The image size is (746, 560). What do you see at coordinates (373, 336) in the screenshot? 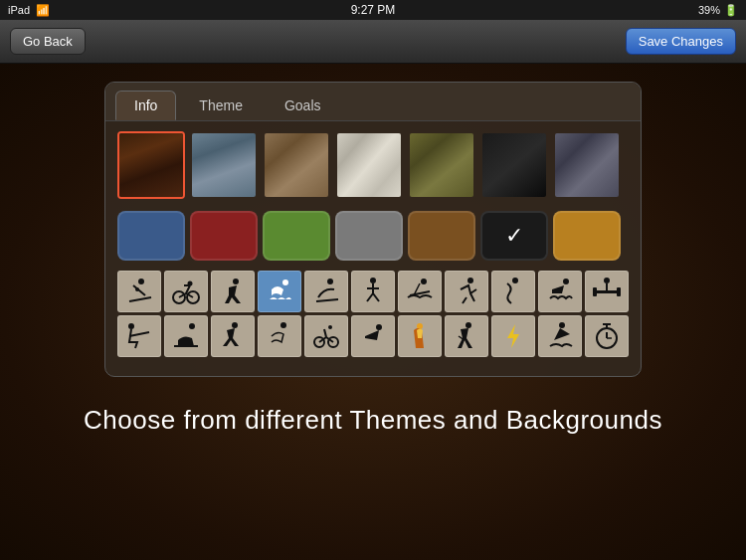
I see `icon-swim2` at bounding box center [373, 336].